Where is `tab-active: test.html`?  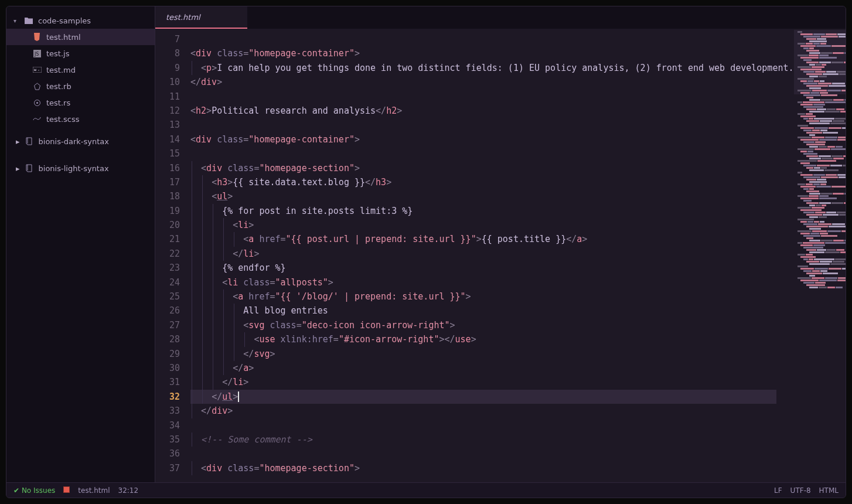
tab-active: test.html is located at coordinates (202, 18).